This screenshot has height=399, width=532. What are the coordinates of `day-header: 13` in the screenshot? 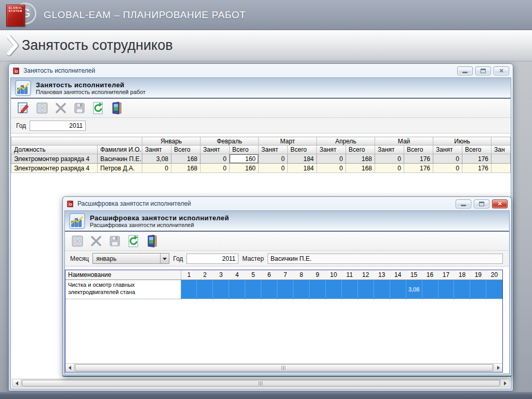 It's located at (381, 275).